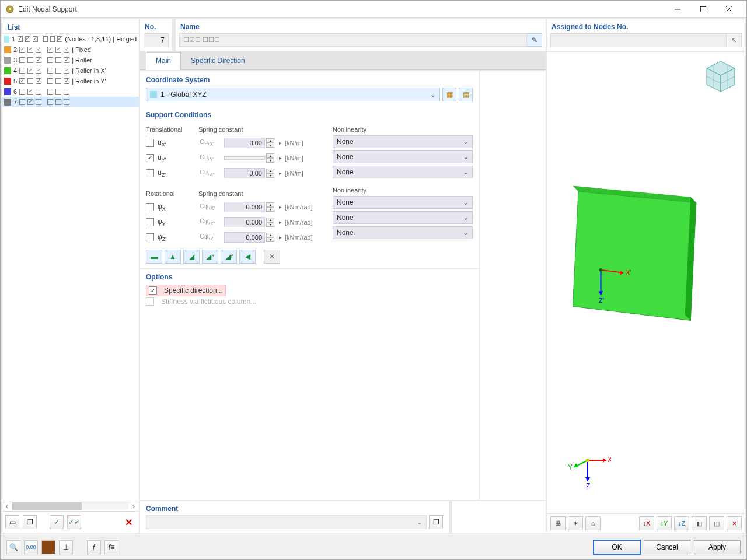  Describe the element at coordinates (280, 173) in the screenshot. I see `trans-2-menu: ▸` at that location.